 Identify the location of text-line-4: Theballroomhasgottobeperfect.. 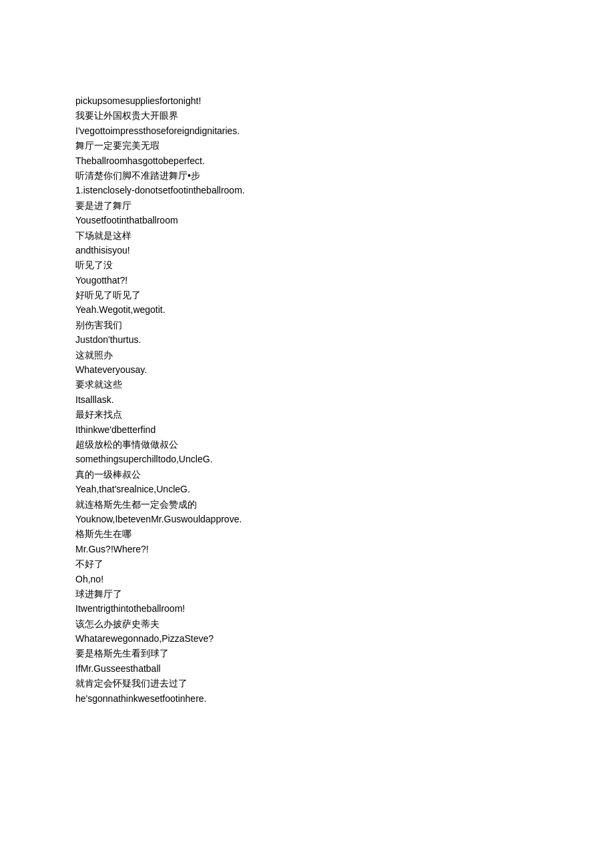
(307, 161).